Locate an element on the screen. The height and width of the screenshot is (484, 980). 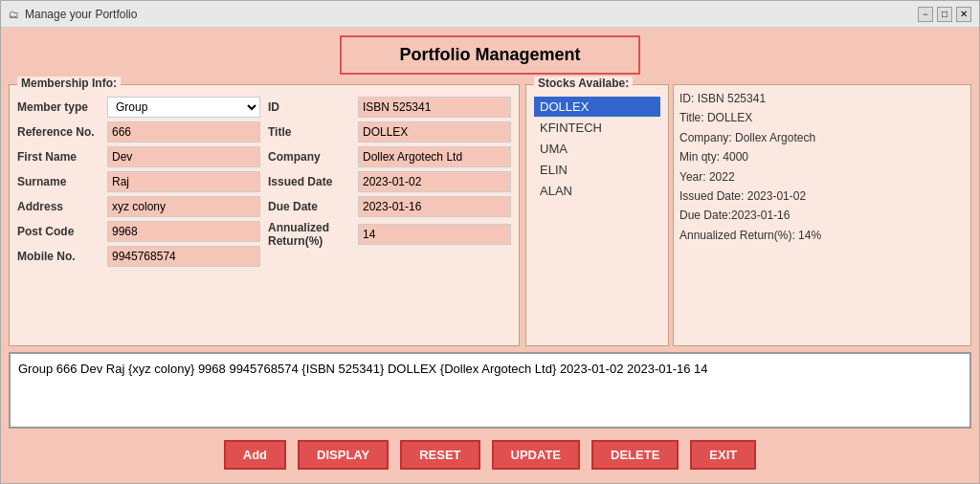
issued-date-label: Issued Date is located at coordinates (311, 182).